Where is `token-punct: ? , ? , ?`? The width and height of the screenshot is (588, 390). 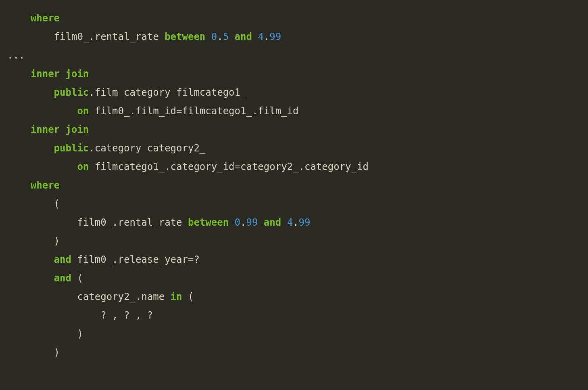
token-punct: ? , ? , ? is located at coordinates (127, 315).